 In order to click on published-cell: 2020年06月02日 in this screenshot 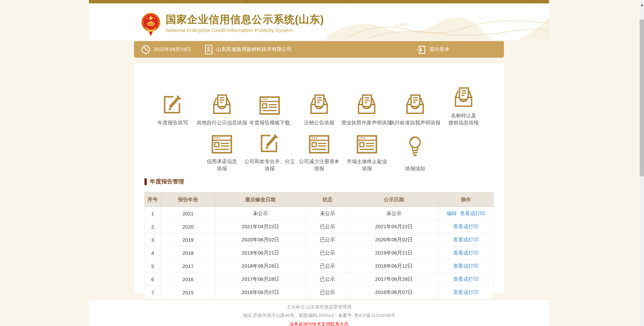, I will do `click(394, 240)`.